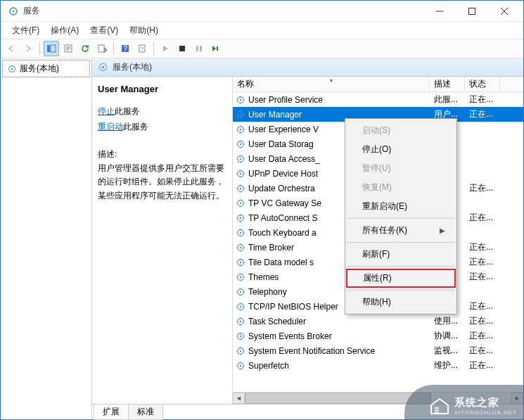 This screenshot has width=524, height=420. I want to click on titlebar: 服务, so click(262, 11).